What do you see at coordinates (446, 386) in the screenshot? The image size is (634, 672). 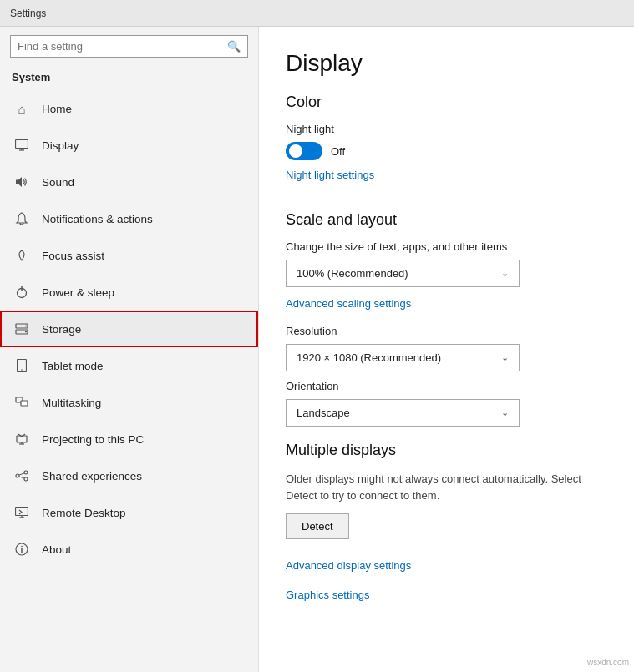 I see `orientation-label: Orientation` at bounding box center [446, 386].